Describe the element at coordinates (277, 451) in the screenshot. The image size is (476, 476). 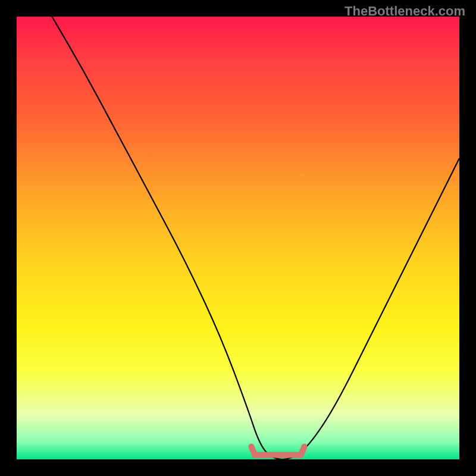
I see `optimal-zone-marker` at that location.